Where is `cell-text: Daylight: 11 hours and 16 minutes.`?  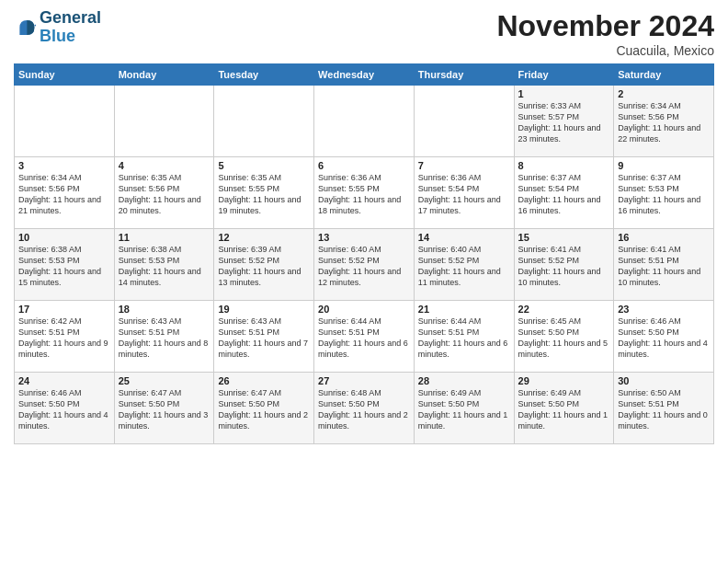
cell-text: Daylight: 11 hours and 16 minutes. is located at coordinates (564, 205).